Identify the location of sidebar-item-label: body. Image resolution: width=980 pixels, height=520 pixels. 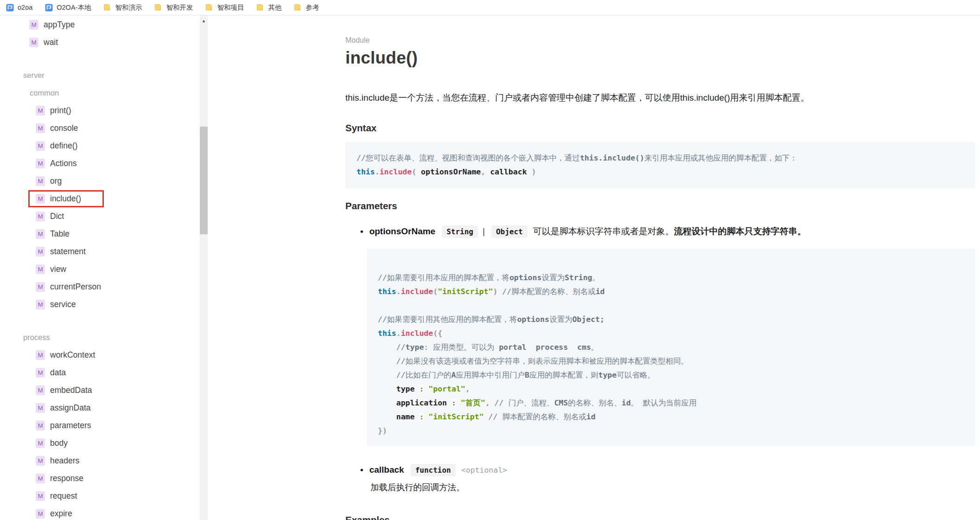
(59, 443).